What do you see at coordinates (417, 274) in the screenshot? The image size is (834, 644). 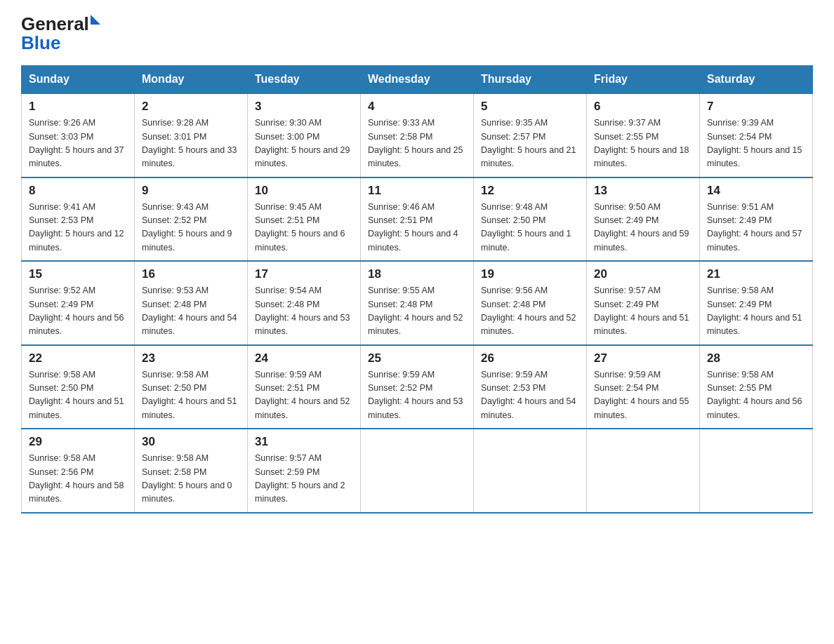 I see `day-number: 18` at bounding box center [417, 274].